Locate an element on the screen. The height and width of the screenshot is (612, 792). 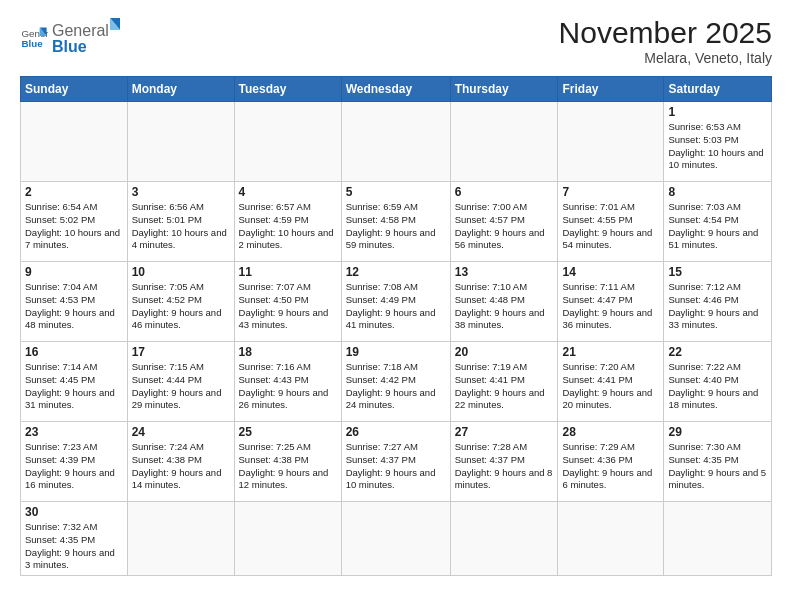
table-row: 13Sunrise: 7:10 AM Sunset: 4:48 PM Dayli… is located at coordinates (504, 302).